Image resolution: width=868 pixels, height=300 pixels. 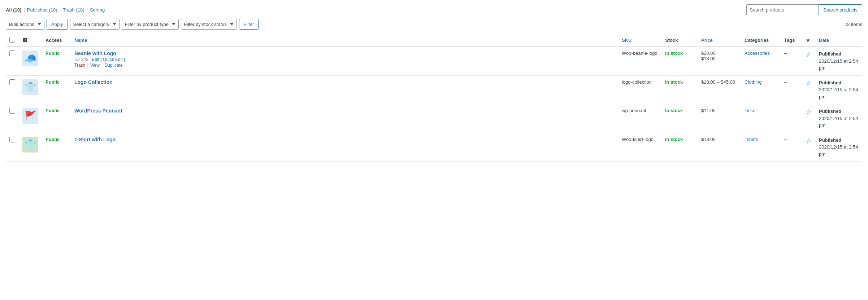 I want to click on row-sku-cell: Woo-beanie-logo, so click(x=640, y=61).